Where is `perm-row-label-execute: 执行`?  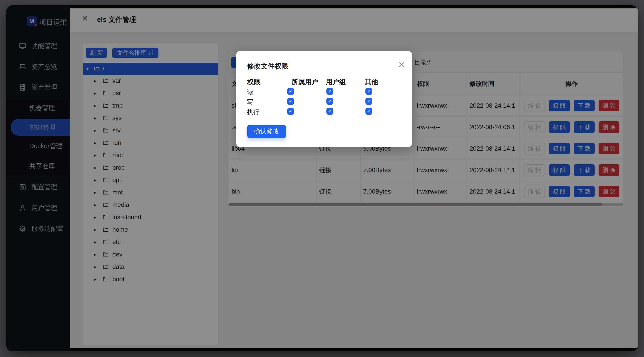 perm-row-label-execute: 执行 is located at coordinates (253, 112).